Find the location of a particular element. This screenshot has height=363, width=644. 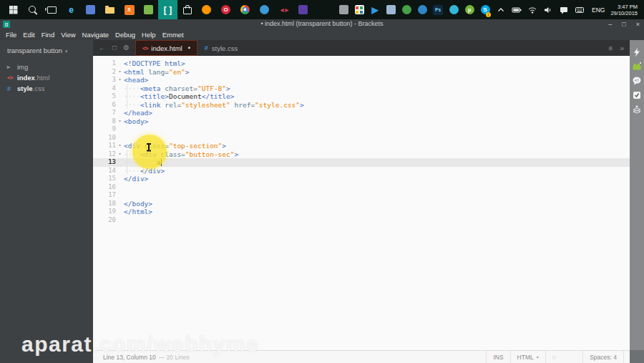

file-item-style: #style.css is located at coordinates (47, 89).